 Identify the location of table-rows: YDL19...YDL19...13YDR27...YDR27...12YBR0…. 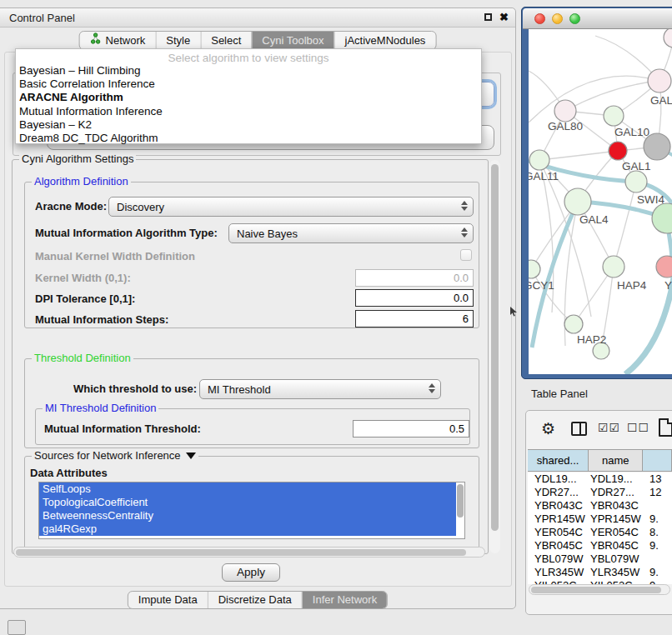
(600, 528).